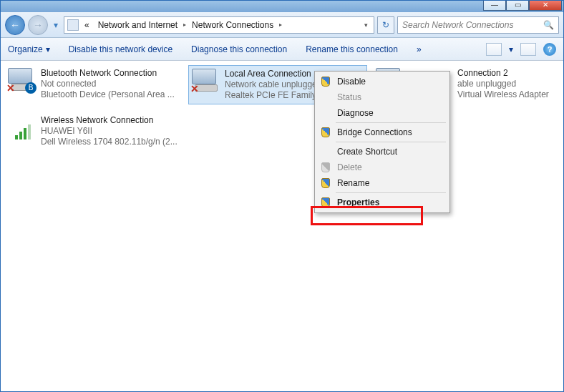 This screenshot has height=392, width=564. I want to click on ctx-delete: Delete, so click(382, 167).